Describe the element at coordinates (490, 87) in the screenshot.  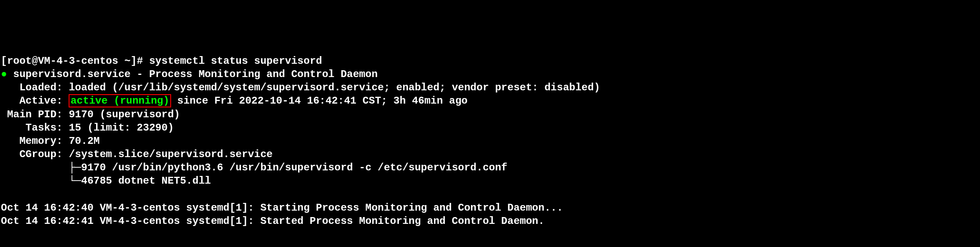
I see `loaded-line: Loaded: loaded (/usr/lib/systemd/system/…` at that location.